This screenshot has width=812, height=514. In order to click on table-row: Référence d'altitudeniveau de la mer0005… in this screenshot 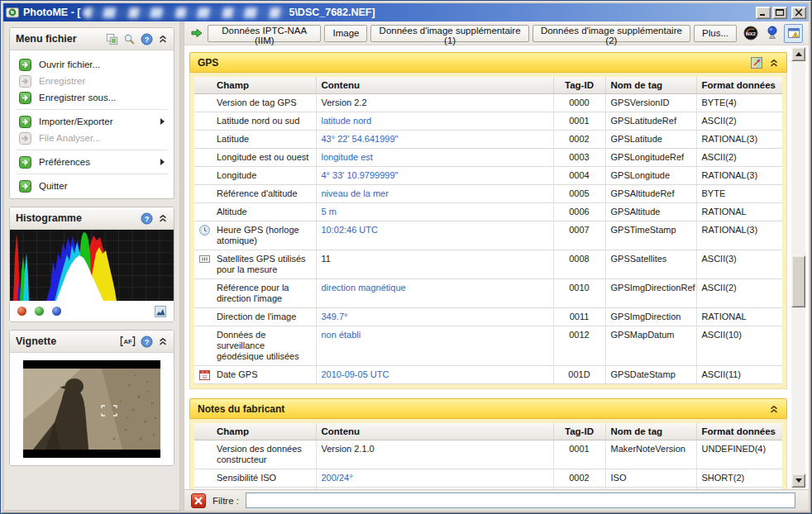, I will do `click(488, 194)`.